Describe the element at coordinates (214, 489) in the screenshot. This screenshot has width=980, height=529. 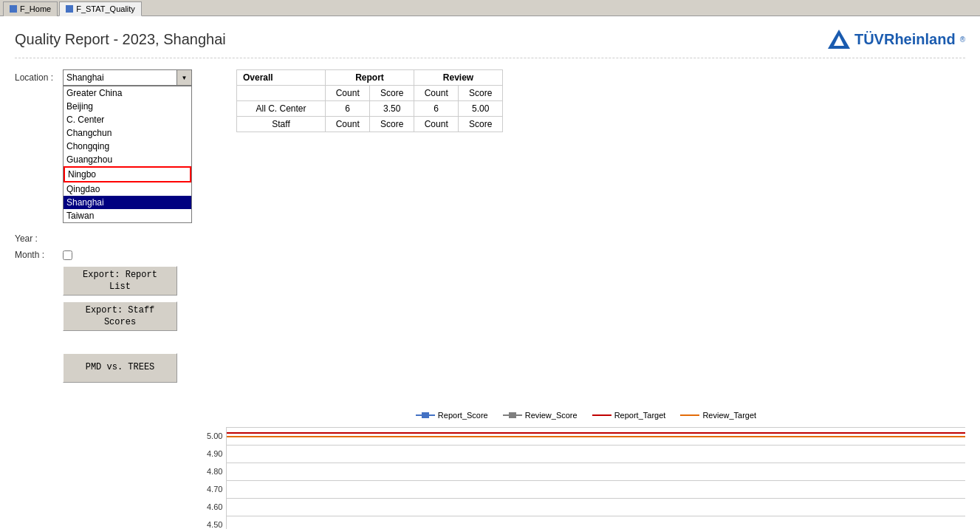
I see `y-label-470: 4.70` at that location.